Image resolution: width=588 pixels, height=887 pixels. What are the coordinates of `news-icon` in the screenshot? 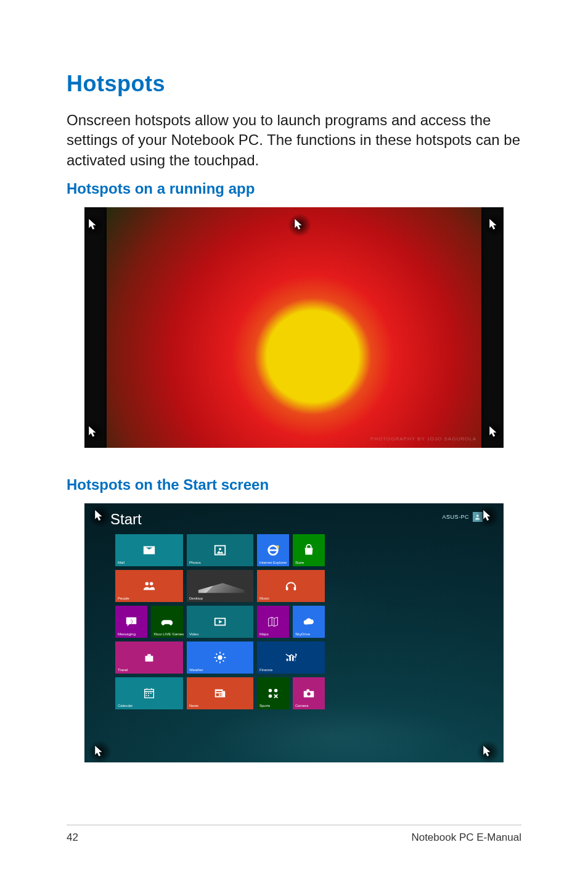 It's located at (220, 693).